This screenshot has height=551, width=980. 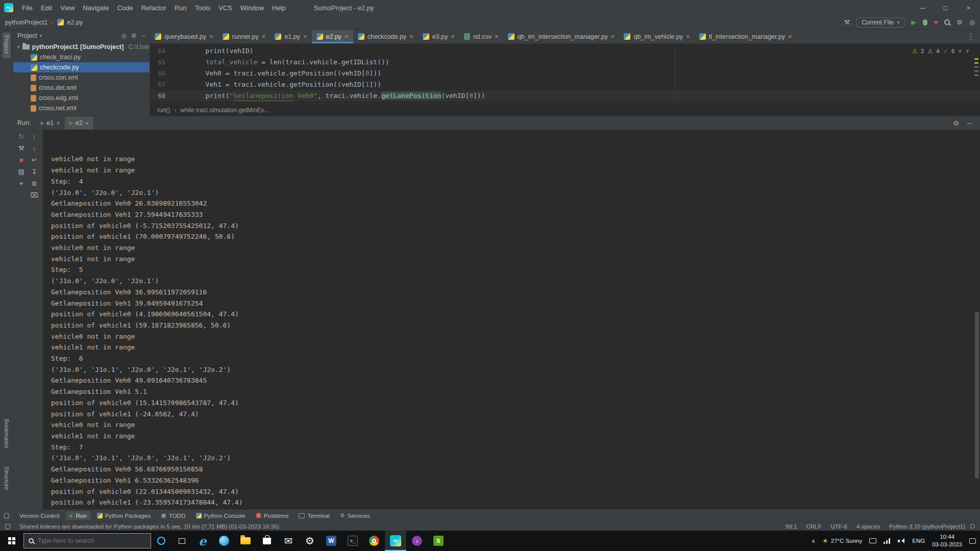 What do you see at coordinates (161, 541) in the screenshot?
I see `cortana-button` at bounding box center [161, 541].